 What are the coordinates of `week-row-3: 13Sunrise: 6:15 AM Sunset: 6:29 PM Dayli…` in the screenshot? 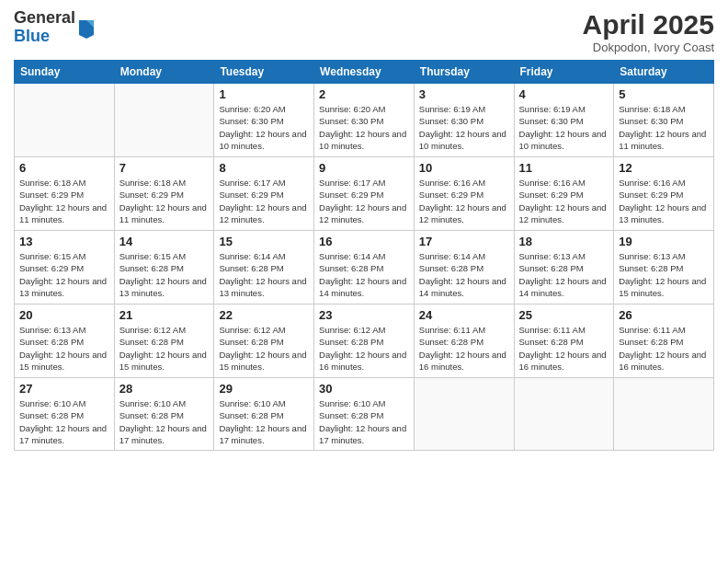 It's located at (364, 268).